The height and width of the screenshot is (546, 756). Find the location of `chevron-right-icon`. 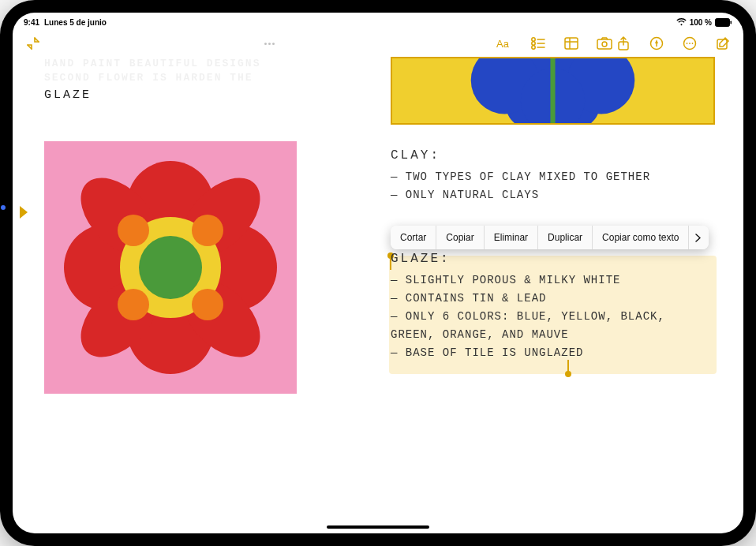

chevron-right-icon is located at coordinates (698, 238).